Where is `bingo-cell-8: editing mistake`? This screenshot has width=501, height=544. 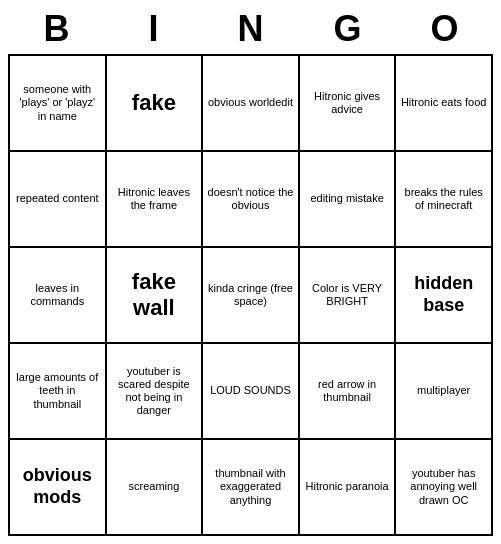
bingo-cell-8: editing mistake is located at coordinates (348, 200).